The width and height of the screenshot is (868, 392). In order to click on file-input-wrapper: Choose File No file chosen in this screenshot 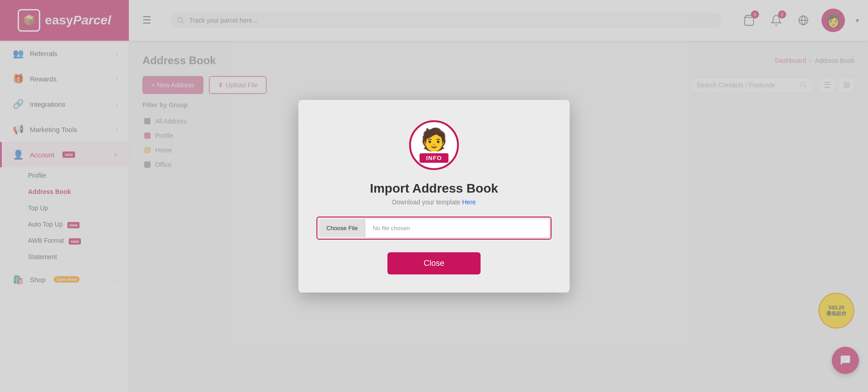, I will do `click(434, 228)`.